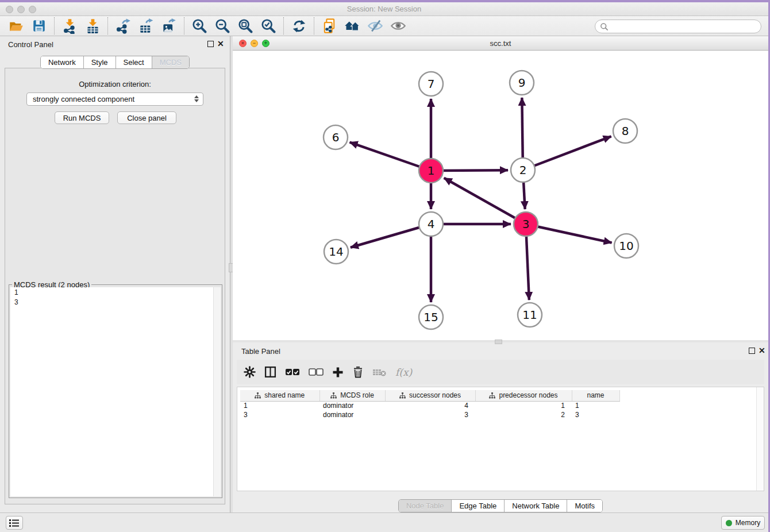  What do you see at coordinates (147, 118) in the screenshot?
I see `close-panel-button: Close panel` at bounding box center [147, 118].